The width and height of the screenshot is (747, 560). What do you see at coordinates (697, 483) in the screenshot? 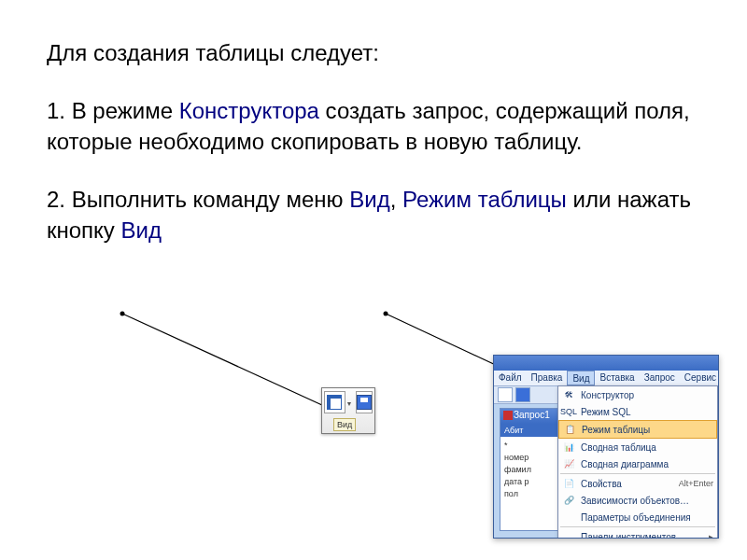
I see `shortcut: Alt+Enter` at bounding box center [697, 483].